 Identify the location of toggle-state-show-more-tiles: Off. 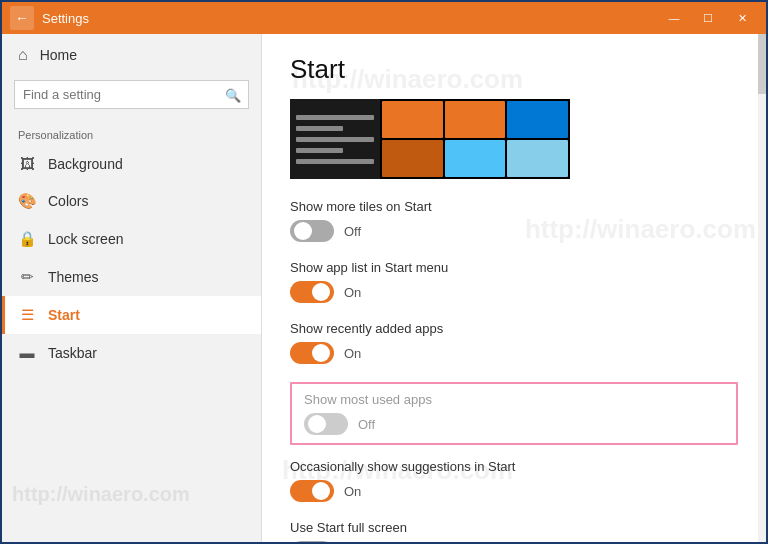
(352, 232).